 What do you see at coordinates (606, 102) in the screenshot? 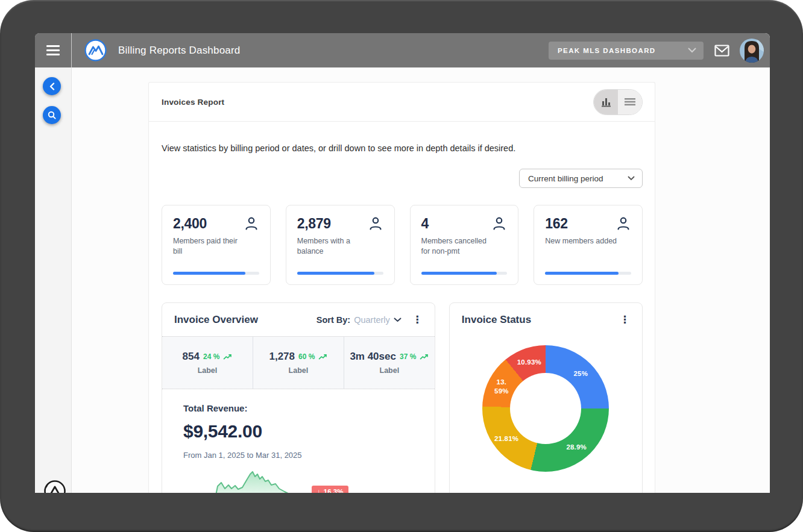
I see `bar-chart-icon` at bounding box center [606, 102].